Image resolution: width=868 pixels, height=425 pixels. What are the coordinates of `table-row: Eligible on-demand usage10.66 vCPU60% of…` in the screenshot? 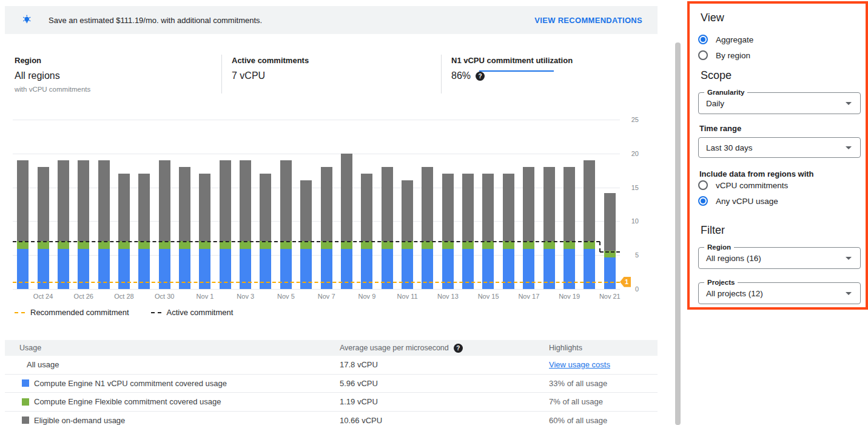 It's located at (331, 418).